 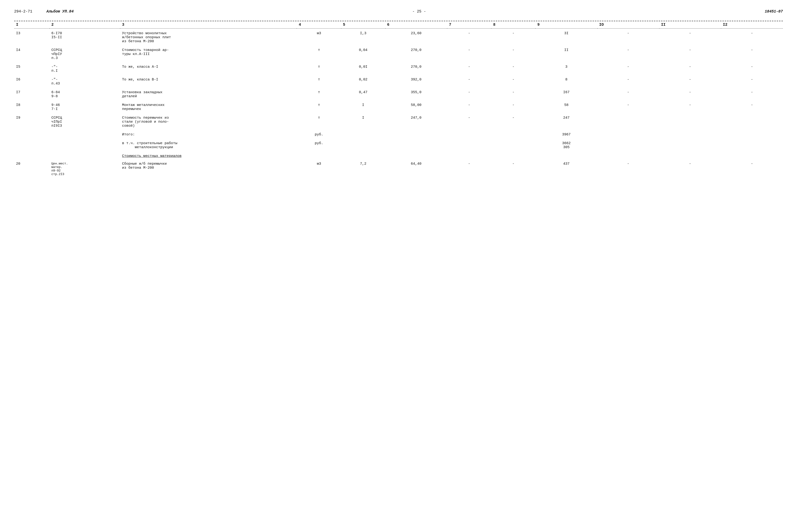 I want to click on row-ref: 6-84 9-8, so click(x=85, y=94).